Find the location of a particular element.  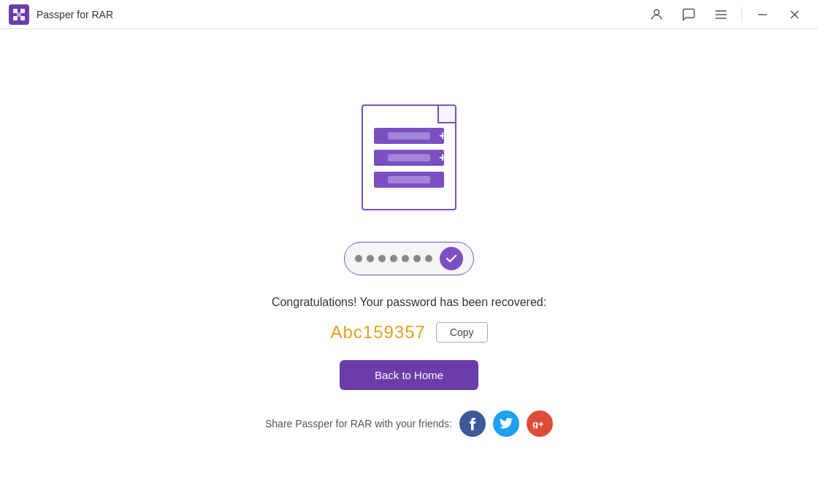

titlebar-controls is located at coordinates (726, 15).